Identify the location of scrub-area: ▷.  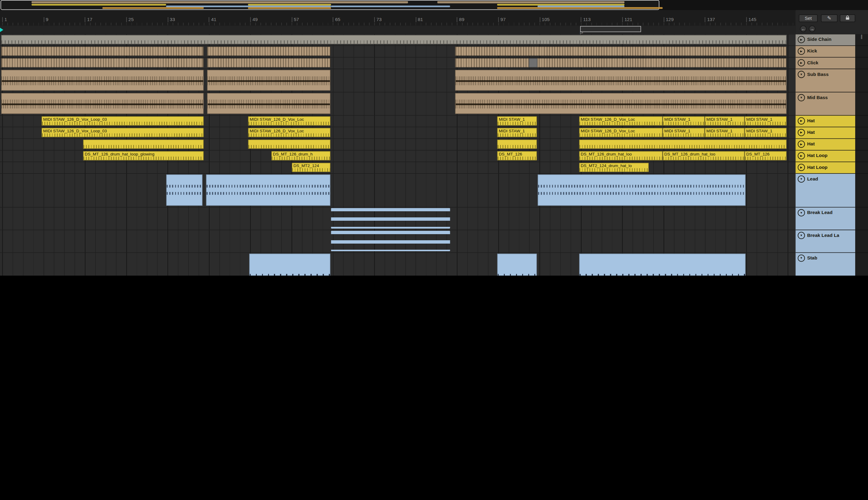
(398, 30).